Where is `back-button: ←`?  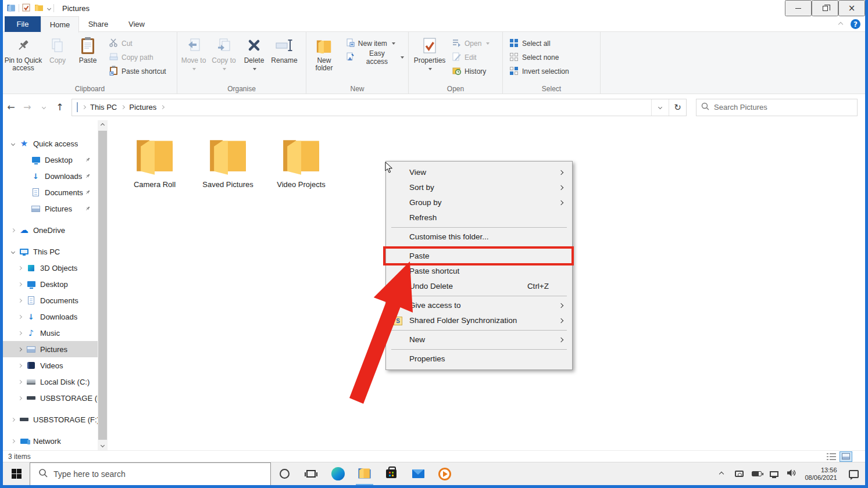
back-button: ← is located at coordinates (11, 107).